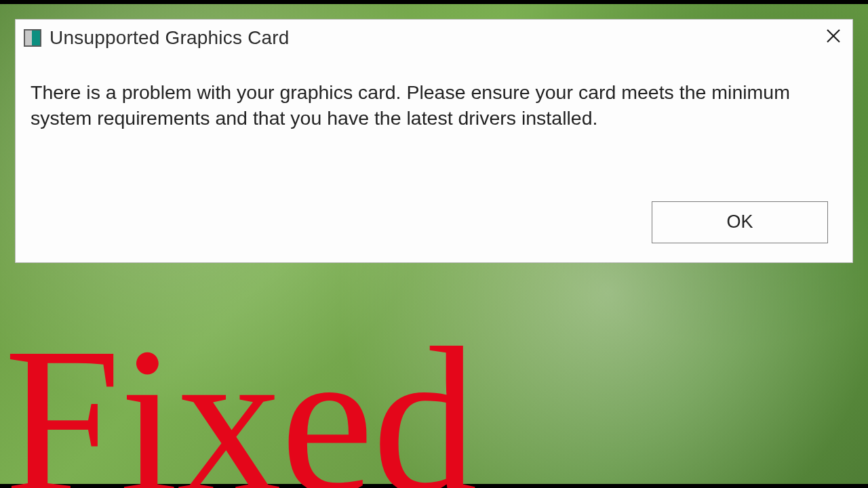  I want to click on ok-button: OK, so click(740, 222).